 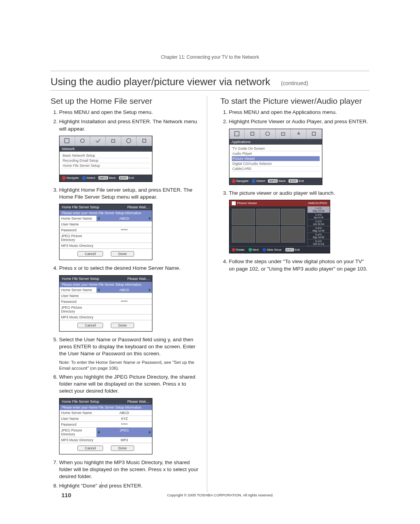 I want to click on dlg3-row-user-label: User Name, so click(x=78, y=419).